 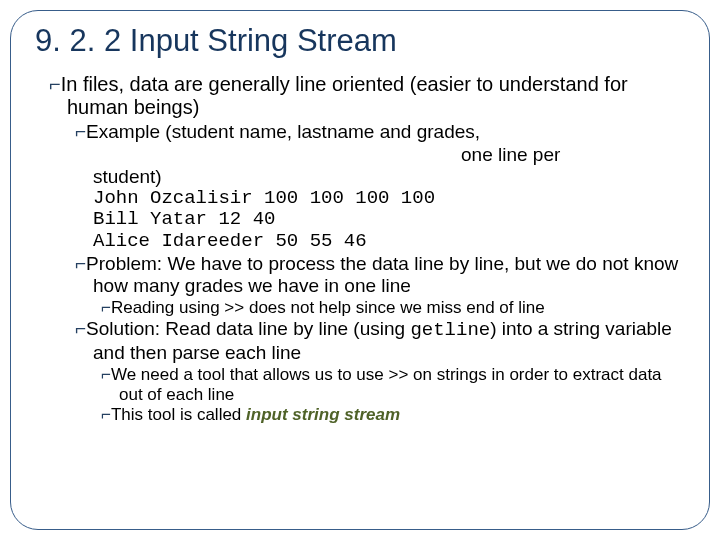 I want to click on bullet-solution-sub1: ⌐We need a tool that allows us to use >>…, so click(x=395, y=384).